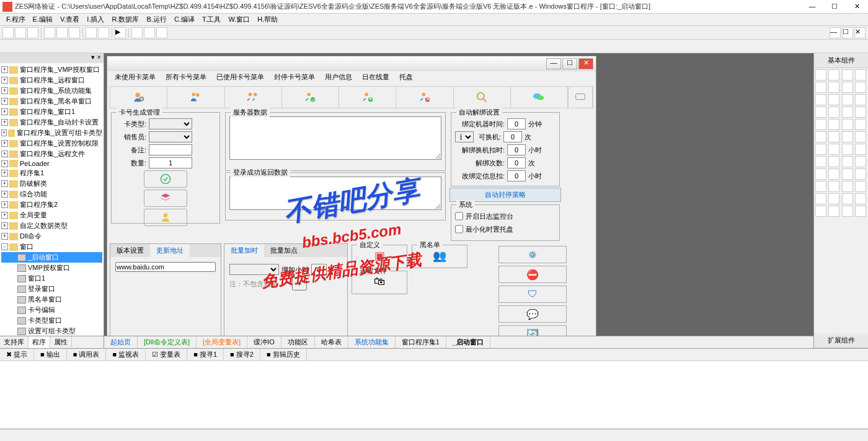 The height and width of the screenshot is (441, 868). Describe the element at coordinates (20, 33) in the screenshot. I see `tb-open` at that location.